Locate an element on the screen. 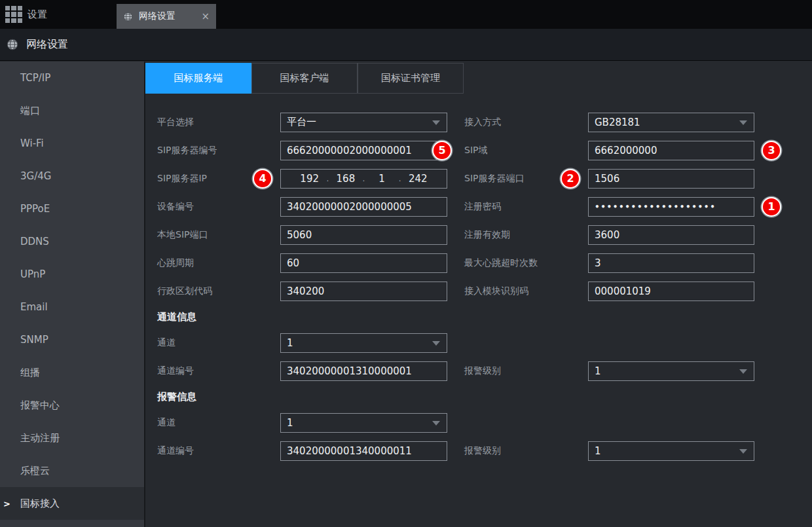 The width and height of the screenshot is (812, 527). max-heartbeat-timeout-label: 最大心跳超时次数 is located at coordinates (517, 263).